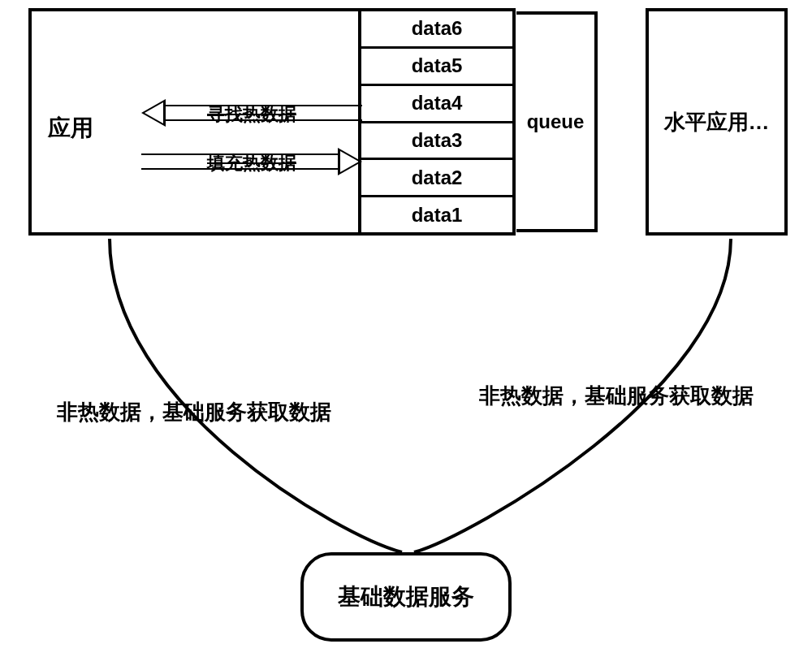 The image size is (812, 670). What do you see at coordinates (406, 597) in the screenshot?
I see `base-data-service-label: 基础数据服务` at bounding box center [406, 597].